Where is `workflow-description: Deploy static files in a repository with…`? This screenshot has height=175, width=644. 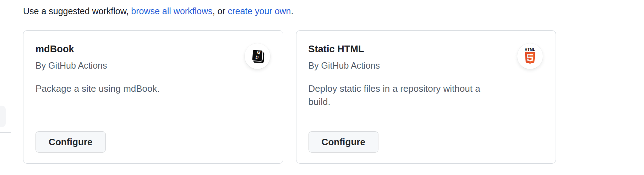
workflow-description: Deploy static files in a repository with… is located at coordinates (426, 95).